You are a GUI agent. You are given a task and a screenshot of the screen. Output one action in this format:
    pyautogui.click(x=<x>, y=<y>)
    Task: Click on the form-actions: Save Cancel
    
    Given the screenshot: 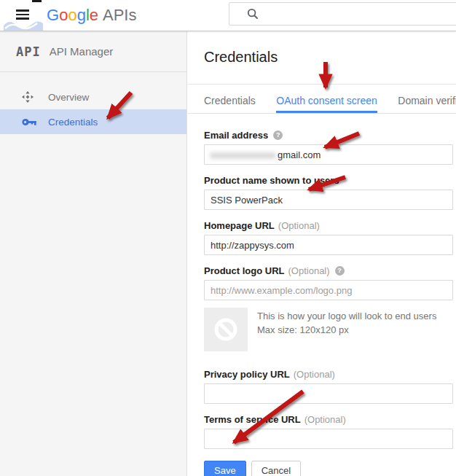 What is the action you would take?
    pyautogui.click(x=329, y=468)
    